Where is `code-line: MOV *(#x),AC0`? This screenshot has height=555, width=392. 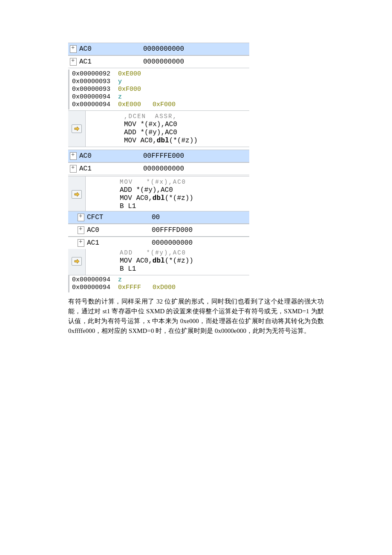
code-line: MOV *(#x),AC0 is located at coordinates (187, 124).